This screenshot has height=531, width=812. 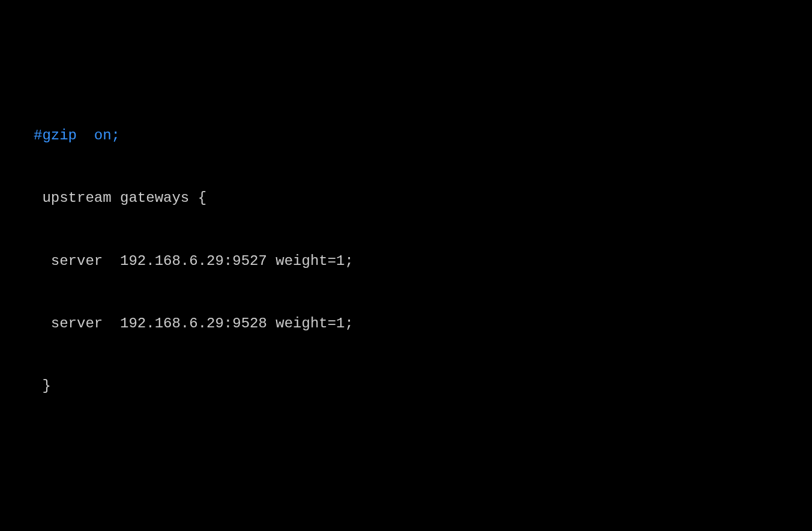 I want to click on upstream-close: }, so click(x=42, y=386).